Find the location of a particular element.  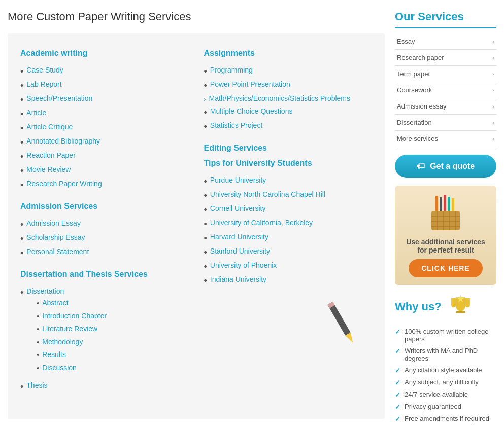

why-us-item: ✓Satisfaction guarantee is located at coordinates (446, 426).